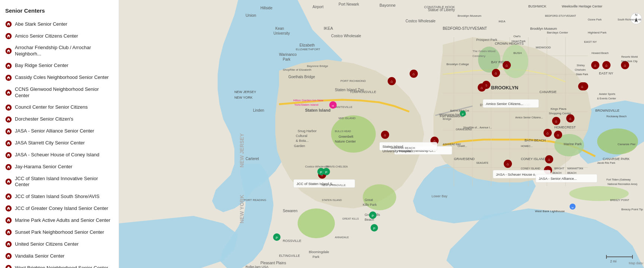  I want to click on svg-text: H, so click(333, 106).